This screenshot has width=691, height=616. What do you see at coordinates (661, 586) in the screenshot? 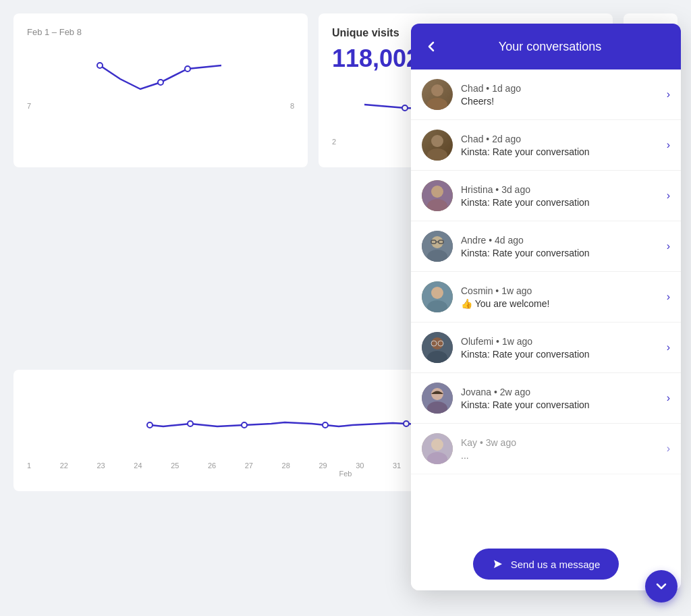
I see `scroll-down-button` at bounding box center [661, 586].